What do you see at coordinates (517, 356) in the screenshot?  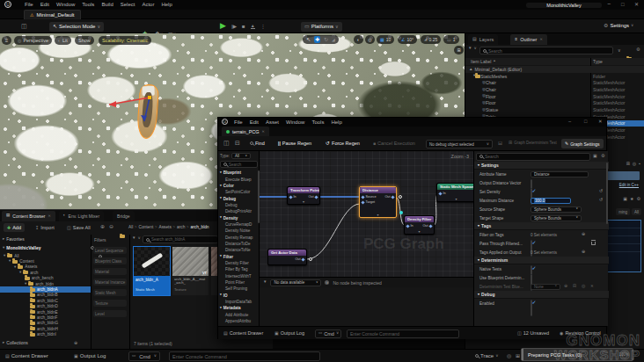 I see `status-icon` at bounding box center [517, 356].